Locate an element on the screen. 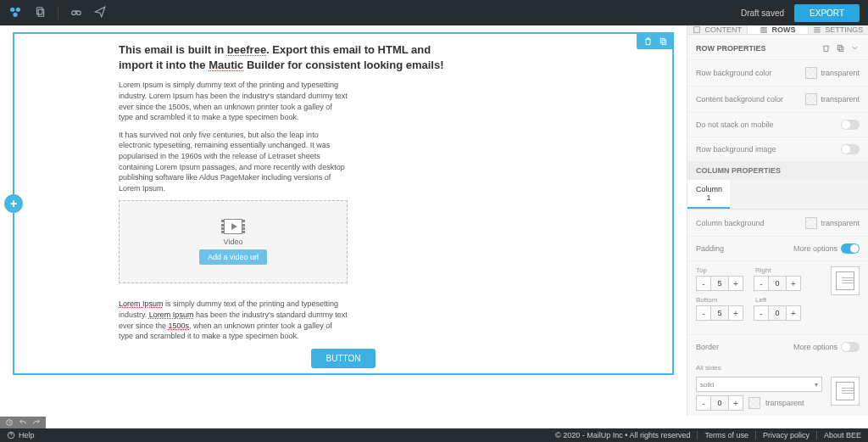 This screenshot has width=868, height=442. help-icon is located at coordinates (11, 435).